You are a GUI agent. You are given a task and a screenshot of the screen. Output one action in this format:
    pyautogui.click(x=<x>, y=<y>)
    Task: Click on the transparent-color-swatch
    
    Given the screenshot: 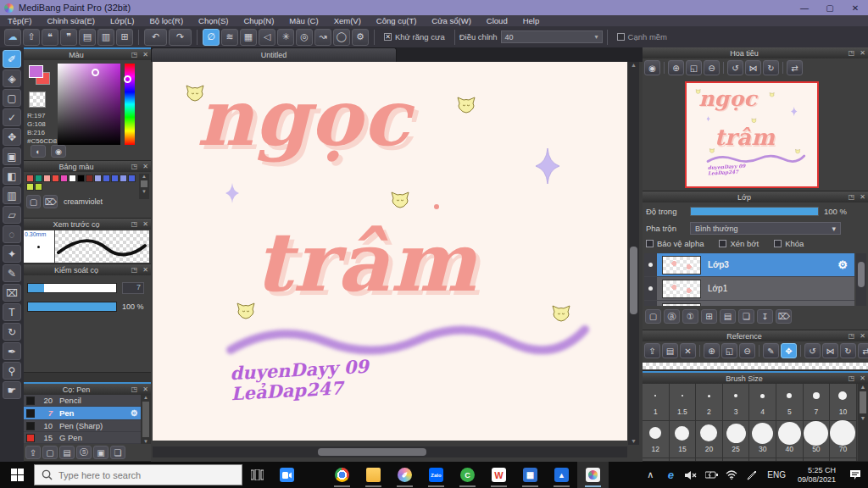 What is the action you would take?
    pyautogui.click(x=37, y=100)
    